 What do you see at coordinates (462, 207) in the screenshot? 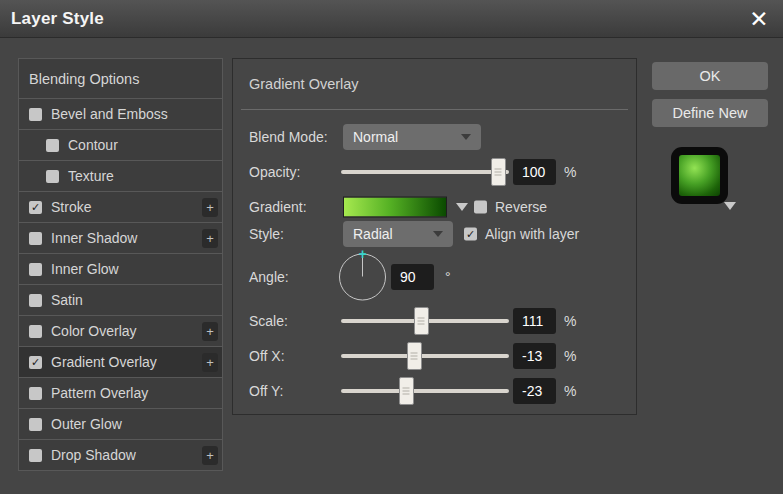
I see `gradient-dropdown-icon` at bounding box center [462, 207].